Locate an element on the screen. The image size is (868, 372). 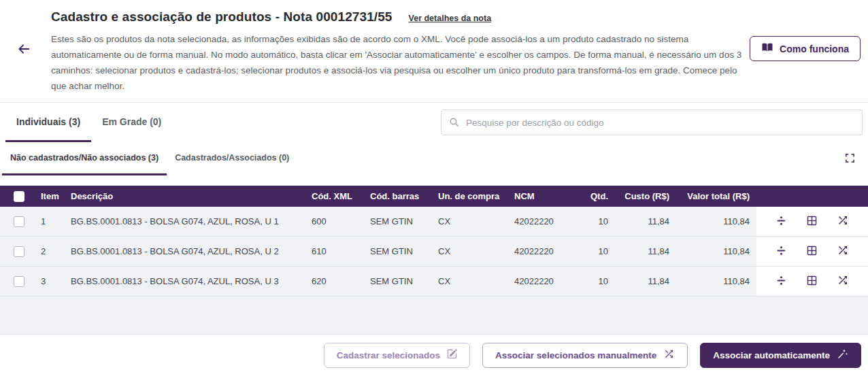
cell-item: 2 is located at coordinates (51, 252).